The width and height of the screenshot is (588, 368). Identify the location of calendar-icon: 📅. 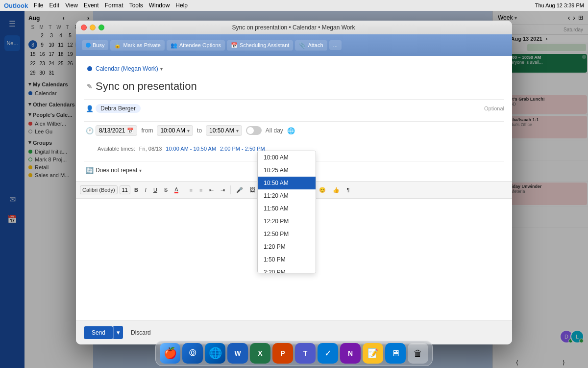
(234, 45).